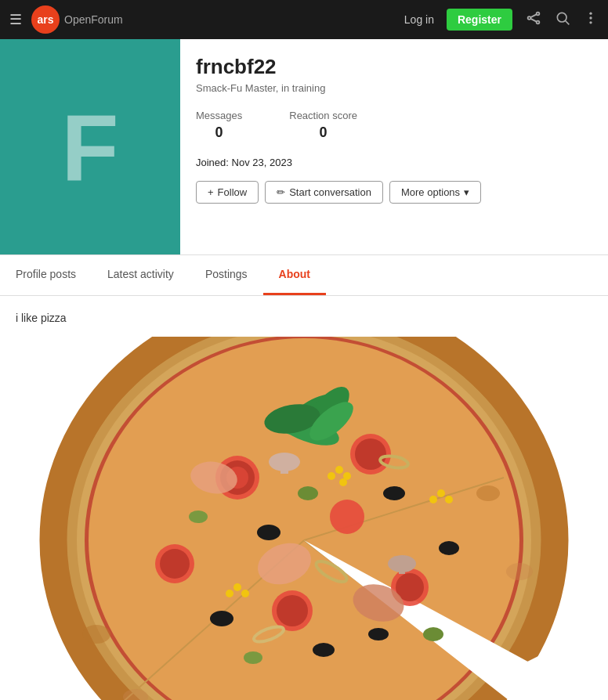  I want to click on profile-title: Smack-Fu Master, in training, so click(394, 88).